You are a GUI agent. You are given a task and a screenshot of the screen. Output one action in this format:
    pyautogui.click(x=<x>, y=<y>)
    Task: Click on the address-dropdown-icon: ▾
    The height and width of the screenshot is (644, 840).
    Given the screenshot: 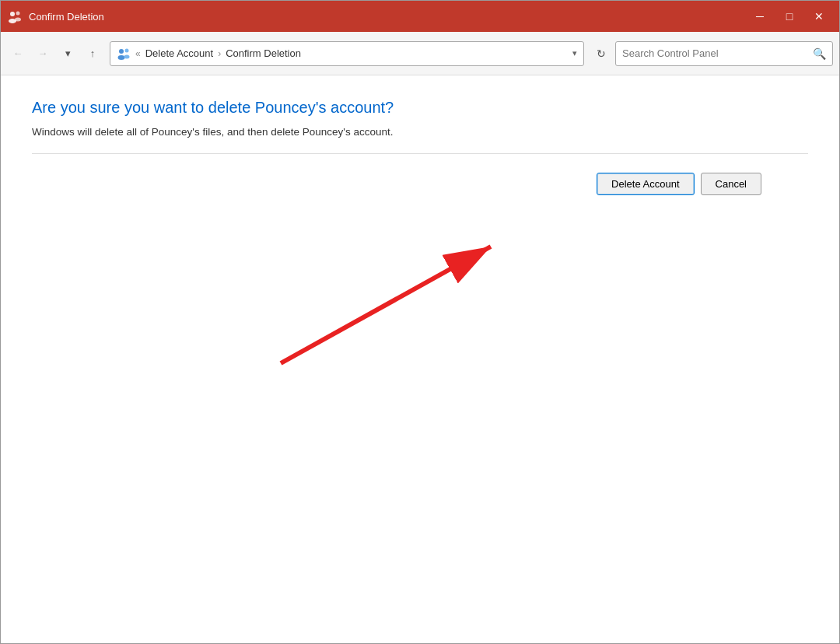 What is the action you would take?
    pyautogui.click(x=575, y=53)
    